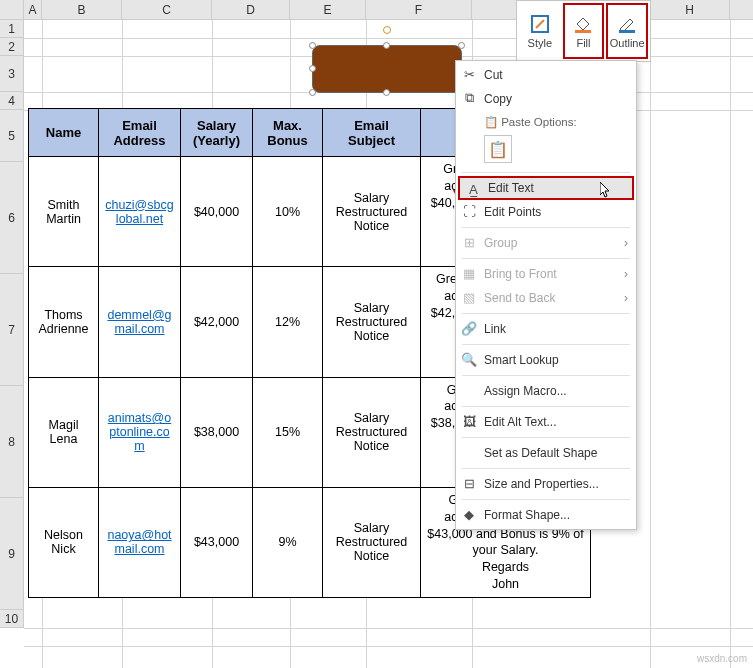  I want to click on col-header-e: E, so click(328, 10).